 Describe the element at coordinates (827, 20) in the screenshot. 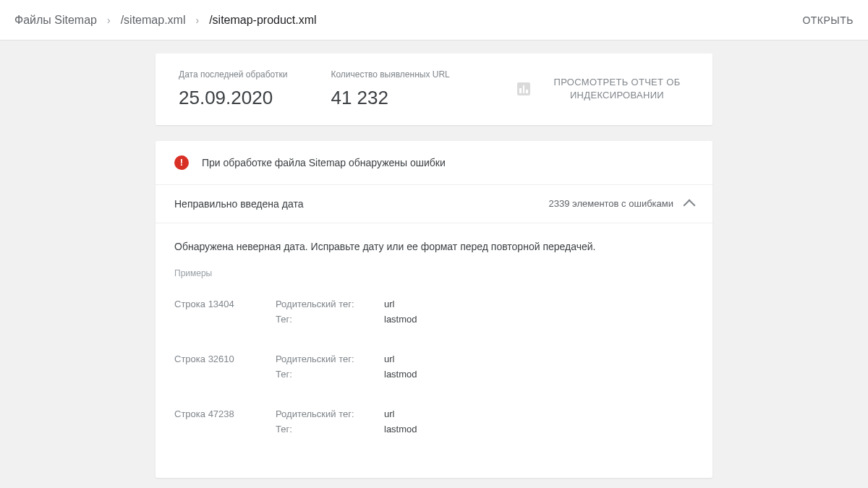

I see `open-button: ОТКРЫТЬ` at that location.